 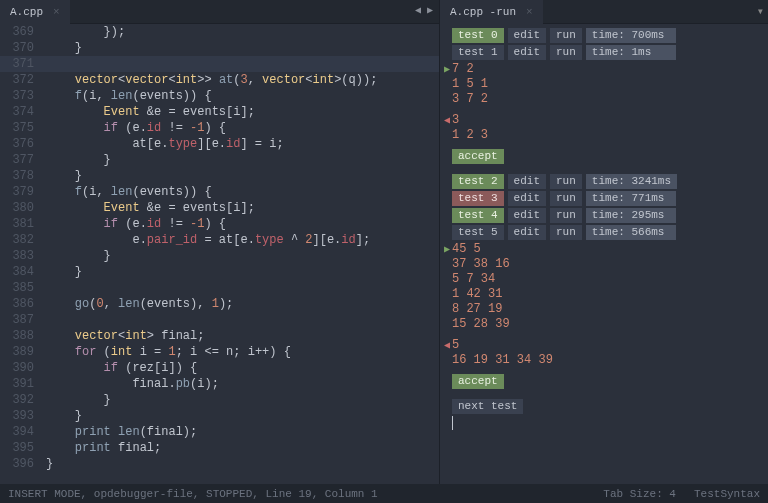 What do you see at coordinates (610, 100) in the screenshot?
I see `output-line: 372` at bounding box center [610, 100].